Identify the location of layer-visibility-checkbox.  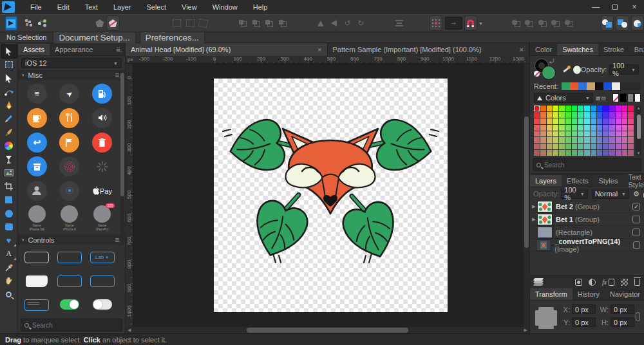
(636, 219).